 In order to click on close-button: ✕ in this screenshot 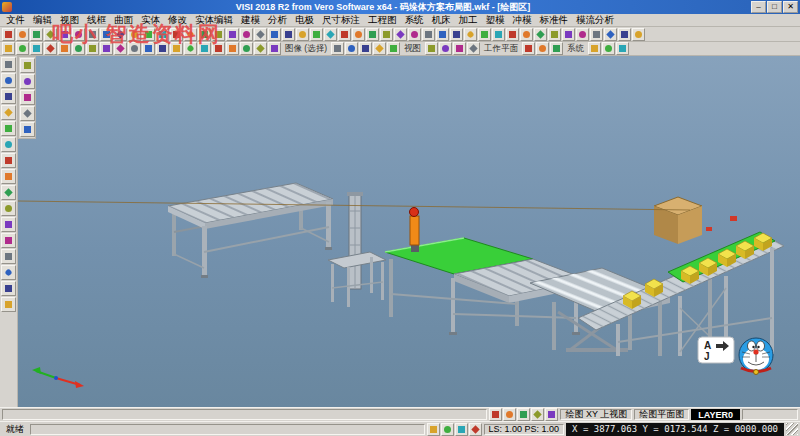, I will do `click(790, 7)`.